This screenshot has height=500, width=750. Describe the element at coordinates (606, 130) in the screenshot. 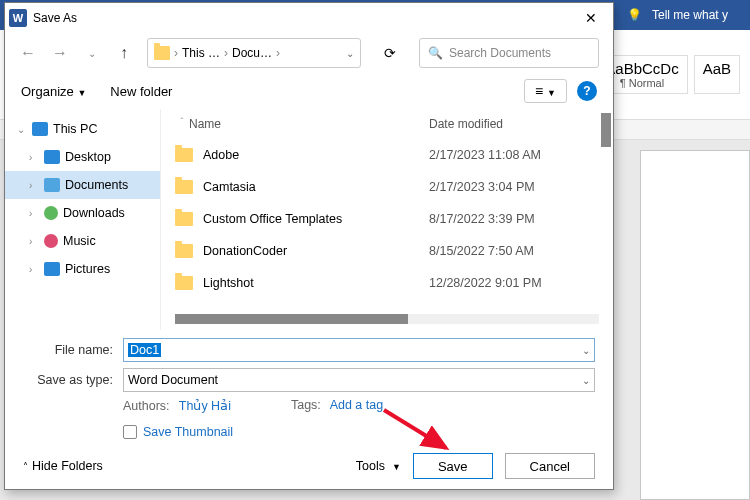

I see `vertical-scrollbar` at that location.